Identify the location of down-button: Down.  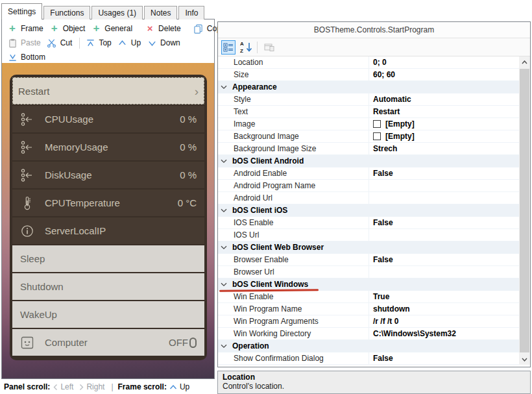
(165, 43).